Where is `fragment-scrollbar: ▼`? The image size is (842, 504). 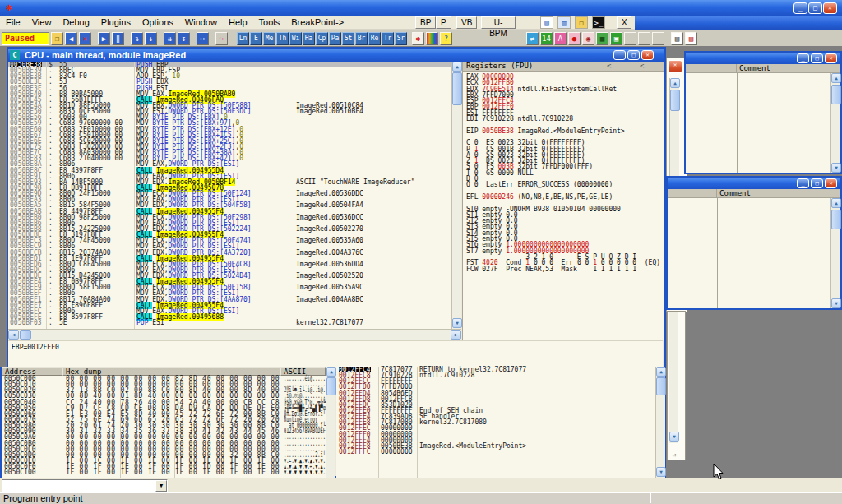
fragment-scrollbar: ▼ is located at coordinates (673, 377).